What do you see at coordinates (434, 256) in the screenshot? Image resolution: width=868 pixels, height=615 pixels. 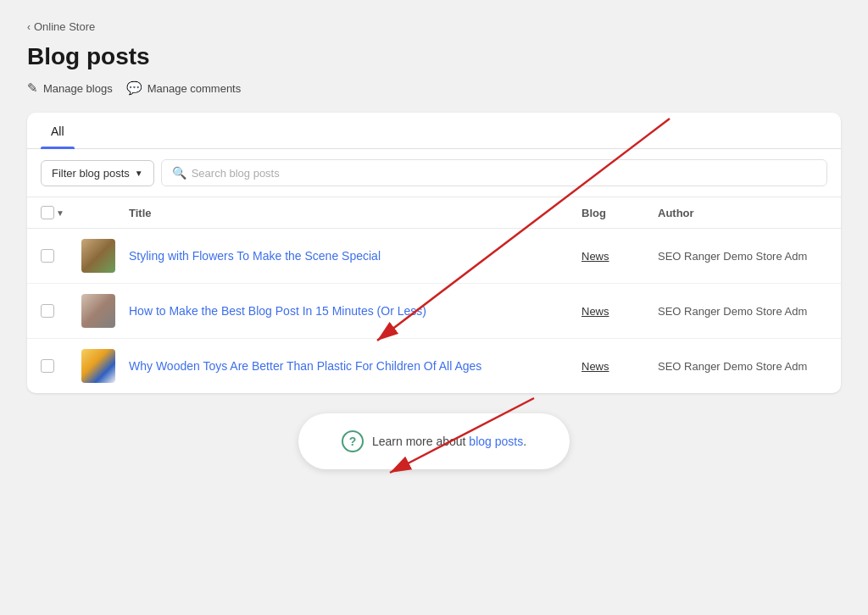 I see `table-row: Styling with Flowers To Make the Scene S…` at bounding box center [434, 256].